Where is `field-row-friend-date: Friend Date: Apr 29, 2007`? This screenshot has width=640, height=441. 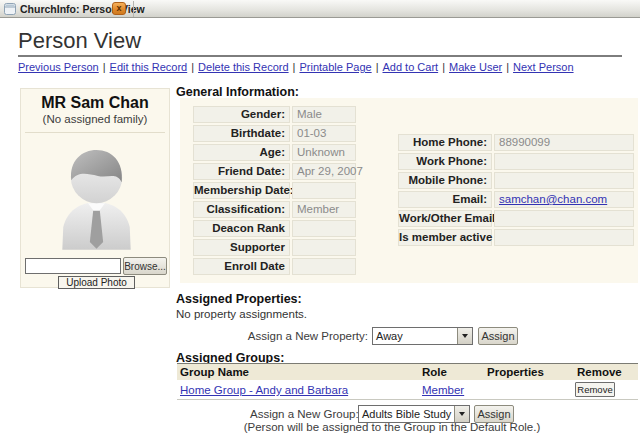 field-row-friend-date: Friend Date: Apr 29, 2007 is located at coordinates (274, 172).